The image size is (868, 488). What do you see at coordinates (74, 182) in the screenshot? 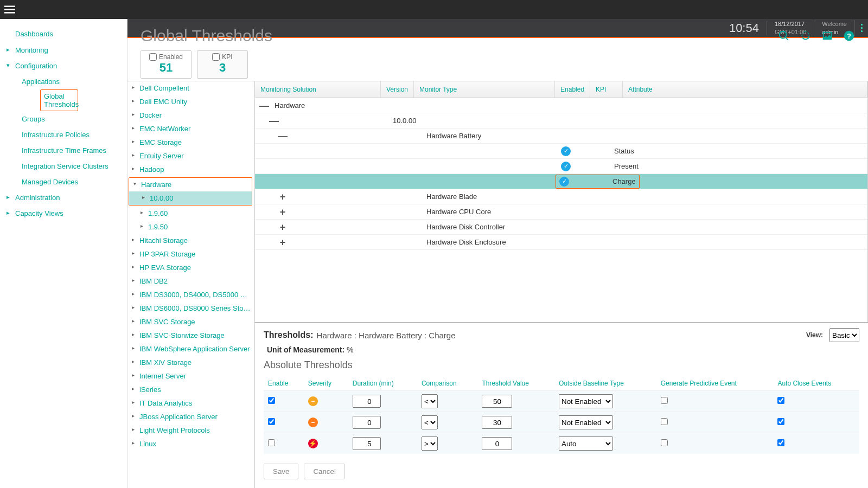
I see `nav-managed: Managed Devices` at bounding box center [74, 182].